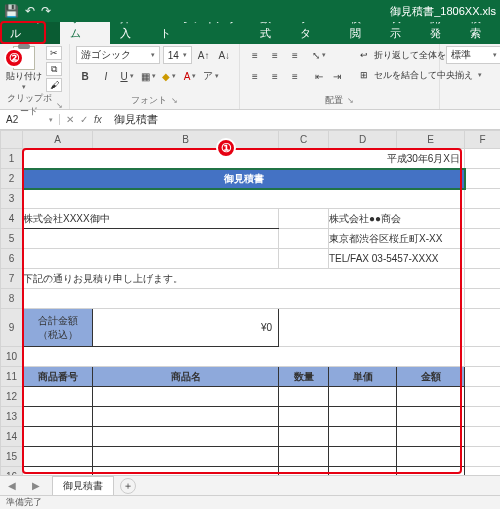  What do you see at coordinates (204, 55) in the screenshot?
I see `increase-font-button: A↑` at bounding box center [204, 55].